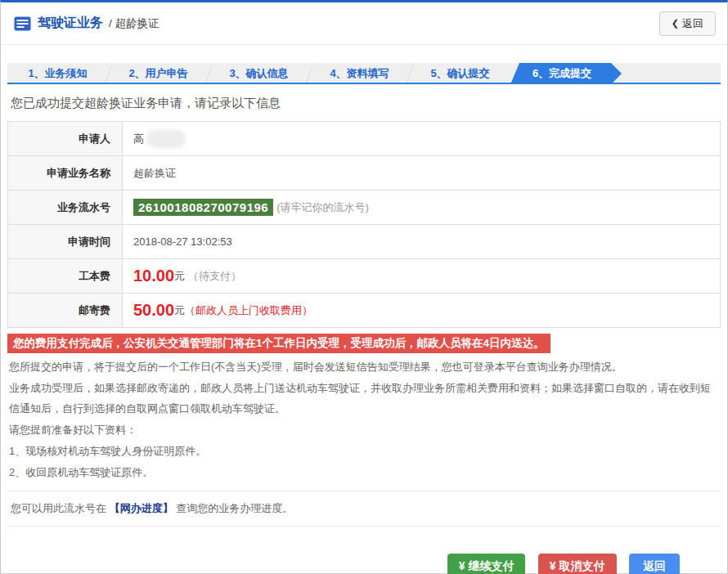 The image size is (728, 574). What do you see at coordinates (57, 74) in the screenshot?
I see `step-tab-1: 1、业务须知` at bounding box center [57, 74].